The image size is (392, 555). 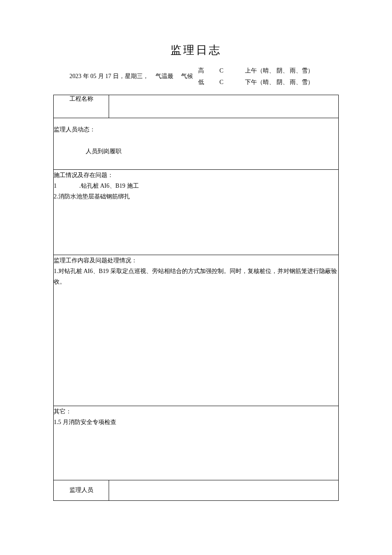 I want to click on other-row: 其它： 1.5 月消防安全专项检查, so click(x=196, y=443).